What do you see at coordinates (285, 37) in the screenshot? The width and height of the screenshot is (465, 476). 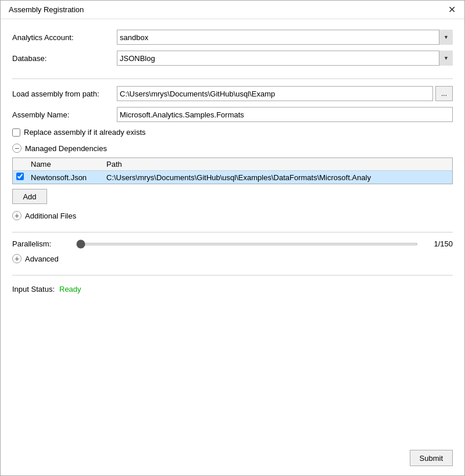 I see `analytics-account-dropdown-wrapper: sandbox production` at bounding box center [285, 37].